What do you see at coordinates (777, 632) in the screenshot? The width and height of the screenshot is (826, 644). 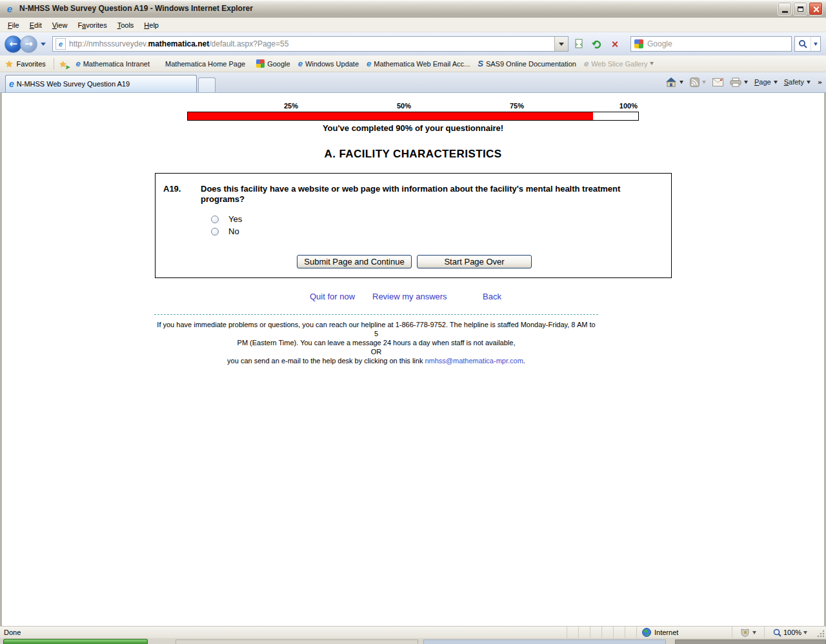 I see `zoom-magnifier-icon` at bounding box center [777, 632].